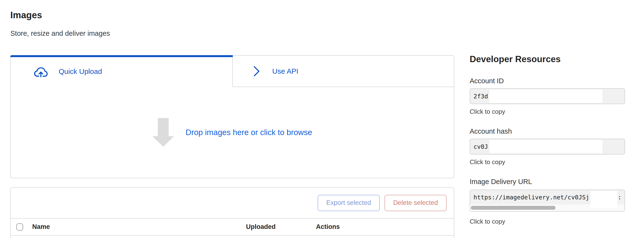  What do you see at coordinates (122, 56) in the screenshot?
I see `active-tab-indicator` at bounding box center [122, 56].